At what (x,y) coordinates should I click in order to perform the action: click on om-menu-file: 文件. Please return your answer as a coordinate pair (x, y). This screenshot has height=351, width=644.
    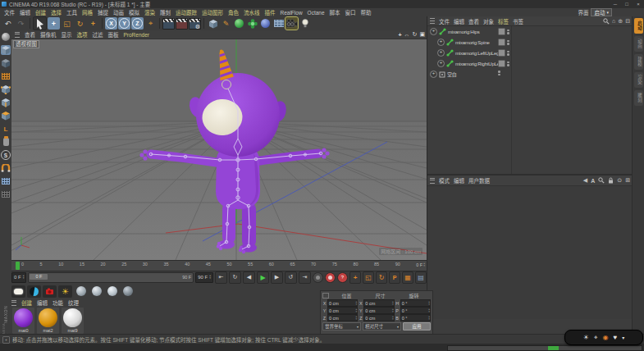
    Looking at the image, I should click on (445, 21).